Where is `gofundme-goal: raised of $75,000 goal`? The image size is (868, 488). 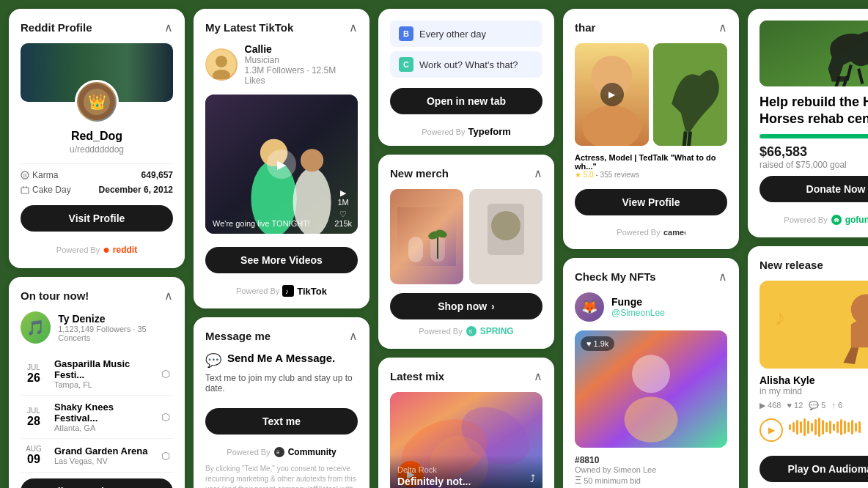
gofundme-goal: raised of $75,000 goal is located at coordinates (814, 165).